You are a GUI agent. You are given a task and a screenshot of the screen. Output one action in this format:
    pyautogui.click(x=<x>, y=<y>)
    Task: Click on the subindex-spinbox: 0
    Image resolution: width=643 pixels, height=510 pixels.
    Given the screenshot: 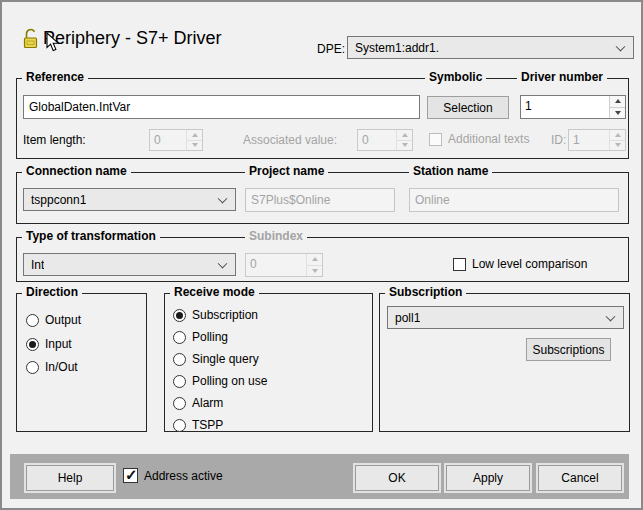 What is the action you would take?
    pyautogui.click(x=284, y=265)
    